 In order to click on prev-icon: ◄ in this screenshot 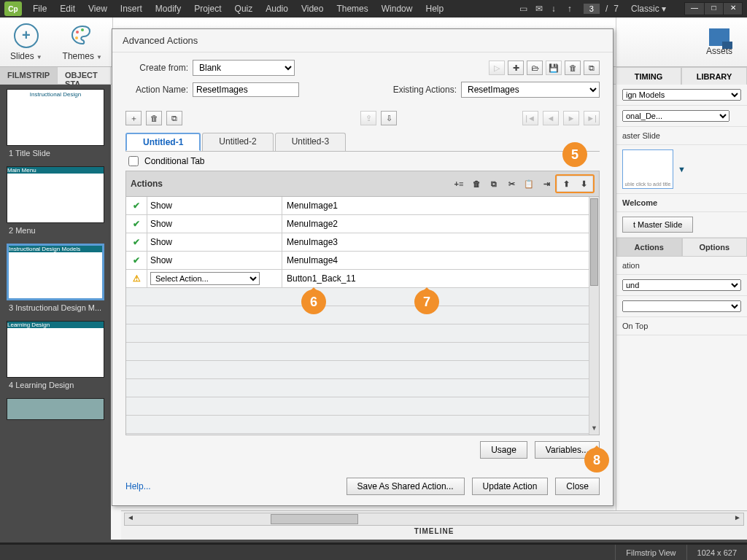, I will do `click(551, 118)`.